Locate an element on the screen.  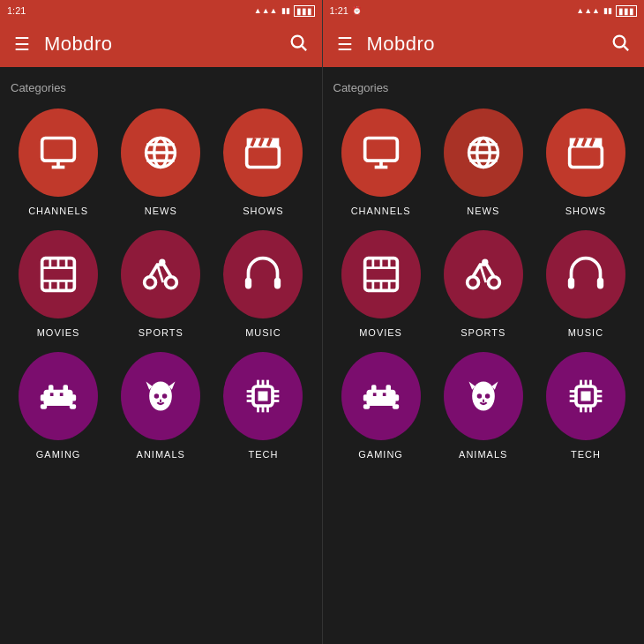
status-icons-right: ▲▲▲ ▮▮ ▮▮▮ is located at coordinates (607, 11).